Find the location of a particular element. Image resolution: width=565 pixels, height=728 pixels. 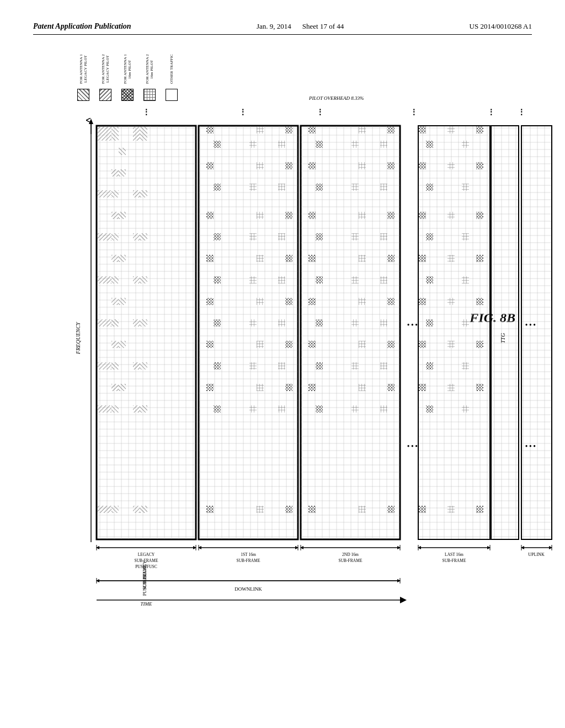

first-16m-subframe-grid is located at coordinates (248, 333).